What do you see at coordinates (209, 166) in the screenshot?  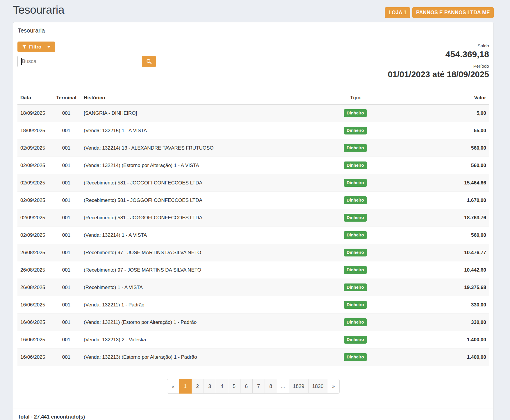 I see `cell-historico: (Venda: 132214) (Estorno por Alteração) …` at bounding box center [209, 166].